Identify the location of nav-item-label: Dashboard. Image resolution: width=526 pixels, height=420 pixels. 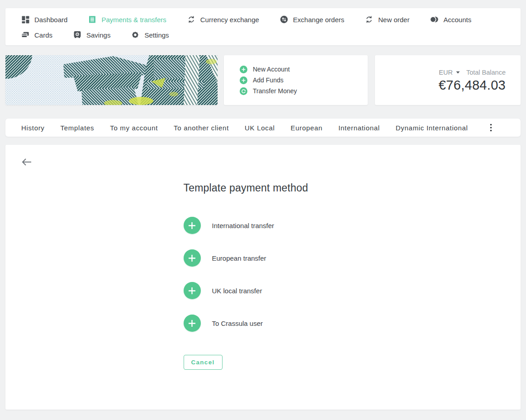
(51, 20).